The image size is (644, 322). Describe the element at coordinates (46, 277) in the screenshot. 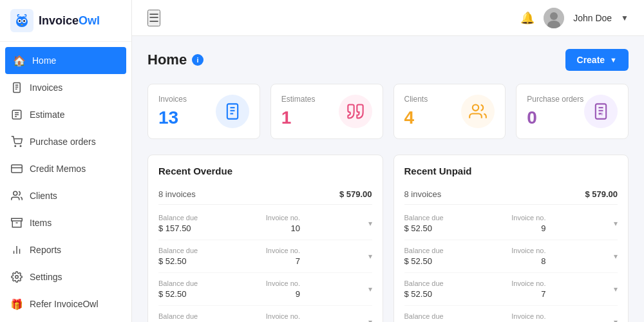

I see `sidebar-item-label: Settings` at that location.